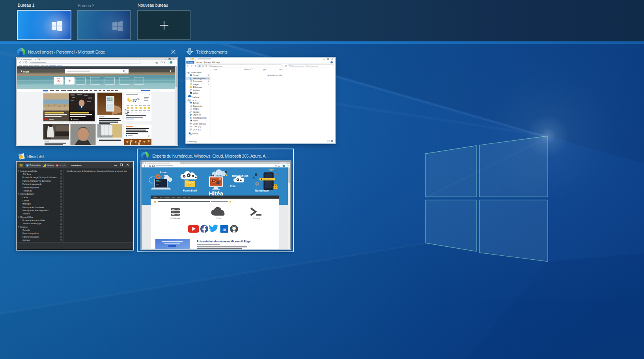 This screenshot has height=359, width=644. I want to click on svg-text: Accès rapide, so click(196, 73).